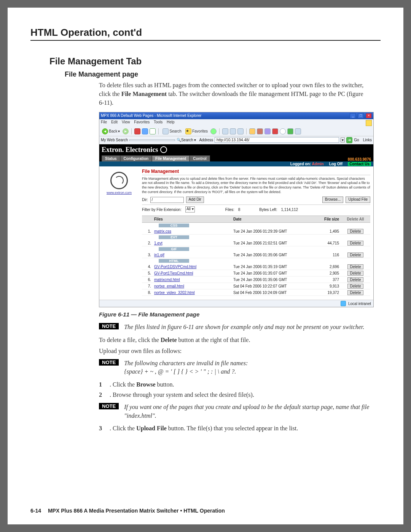 Image resolution: width=411 pixels, height=532 pixels. What do you see at coordinates (269, 273) in the screenshot?
I see `file-date: Tue 24 Jan 2006 01:35:07 GMT` at bounding box center [269, 273].